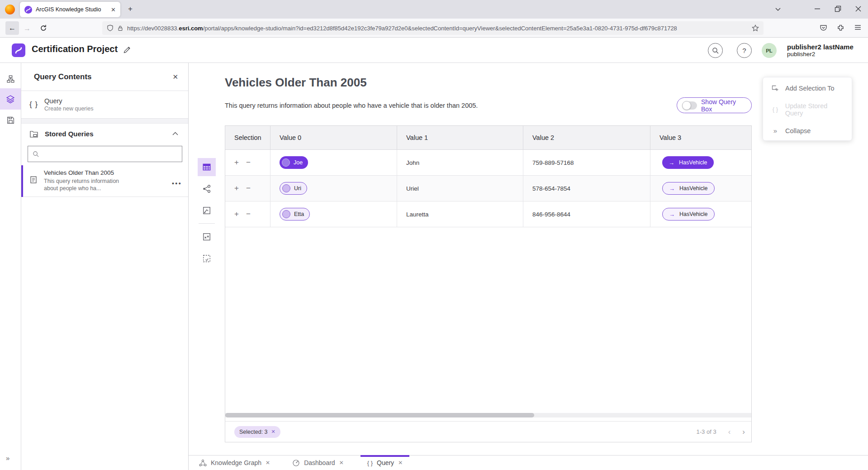 The height and width of the screenshot is (470, 868). I want to click on firefox-logo-icon, so click(10, 10).